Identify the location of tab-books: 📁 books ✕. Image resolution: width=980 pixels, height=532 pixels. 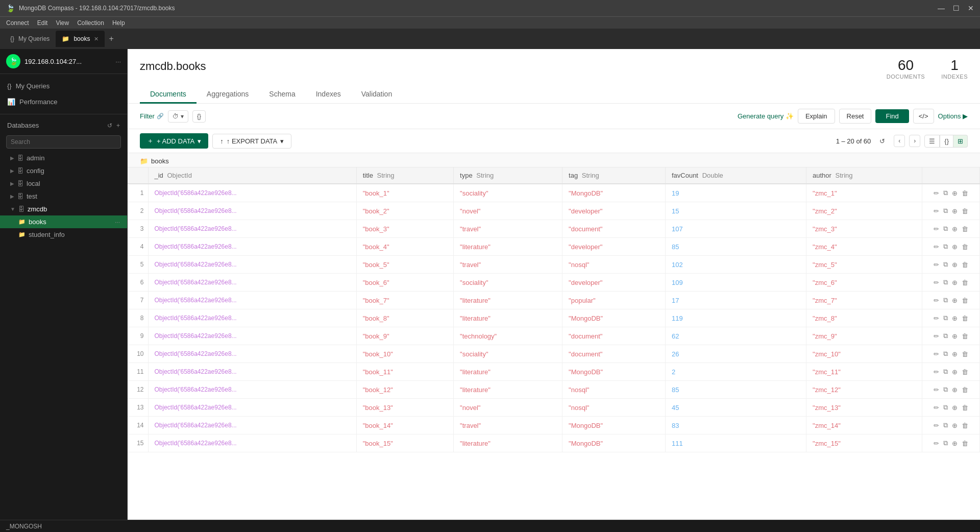
(80, 39).